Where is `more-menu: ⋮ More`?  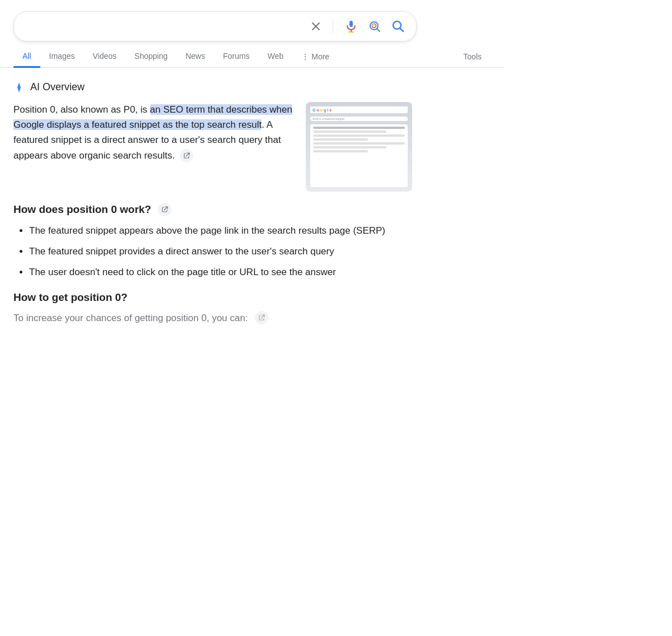 more-menu: ⋮ More is located at coordinates (315, 57).